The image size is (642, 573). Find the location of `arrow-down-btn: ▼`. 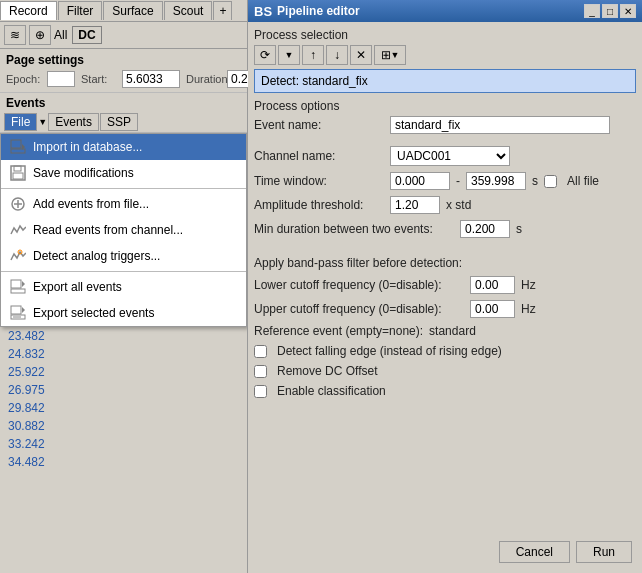

arrow-down-btn: ▼ is located at coordinates (289, 55).